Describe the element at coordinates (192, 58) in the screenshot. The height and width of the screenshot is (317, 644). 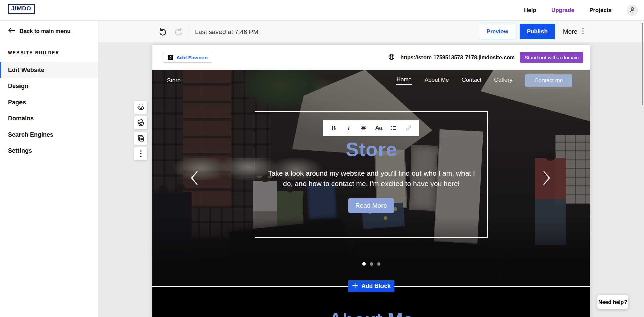
I see `add-favicon-label: Add Favicon` at that location.